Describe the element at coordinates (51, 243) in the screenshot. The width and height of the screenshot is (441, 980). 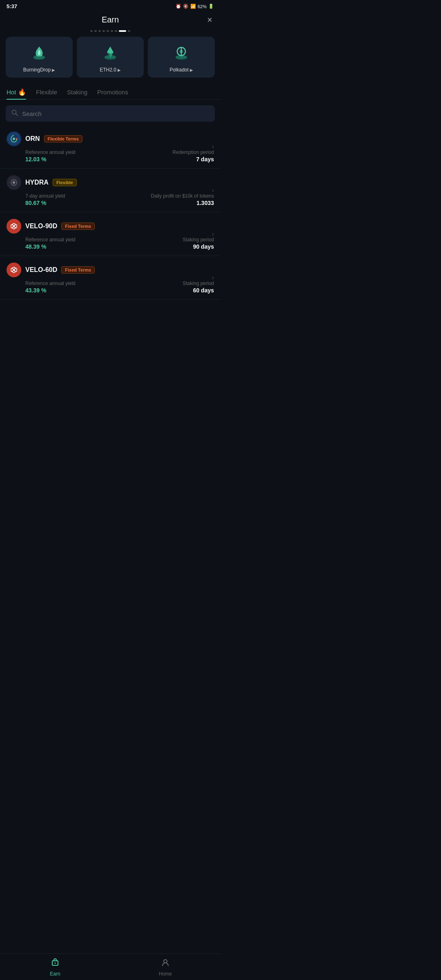
I see `velo90d-stat-left: Reference annual yield 48.39 %` at that location.